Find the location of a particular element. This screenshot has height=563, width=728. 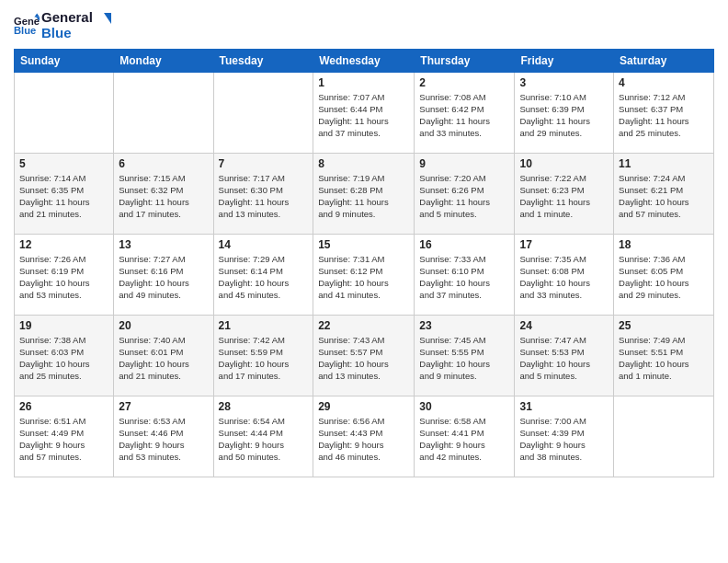

day-info: Sunrise: 7:15 AMSunset: 6:32 PMDaylight:… is located at coordinates (164, 197).